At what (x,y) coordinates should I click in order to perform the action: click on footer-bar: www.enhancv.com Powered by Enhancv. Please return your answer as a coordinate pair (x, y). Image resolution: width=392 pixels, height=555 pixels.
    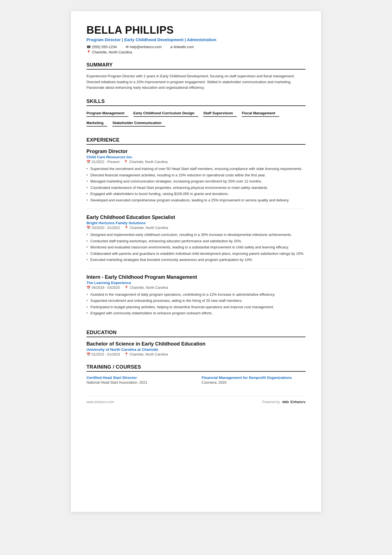
    Looking at the image, I should click on (196, 400).